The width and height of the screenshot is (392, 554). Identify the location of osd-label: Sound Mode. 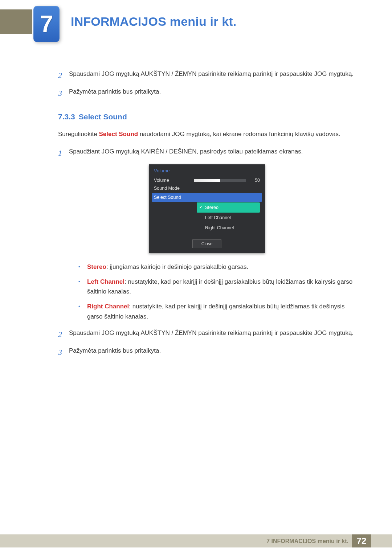
(174, 188).